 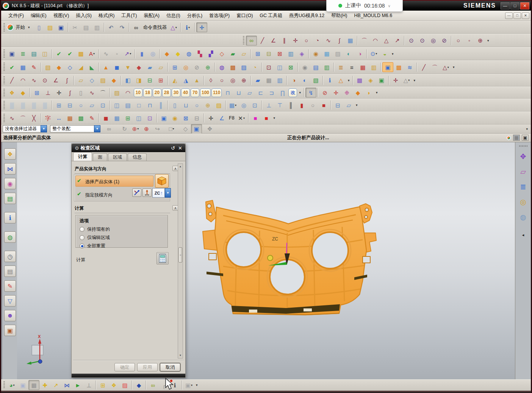 I want to click on toolbar-icon: ▥, so click(x=374, y=67).